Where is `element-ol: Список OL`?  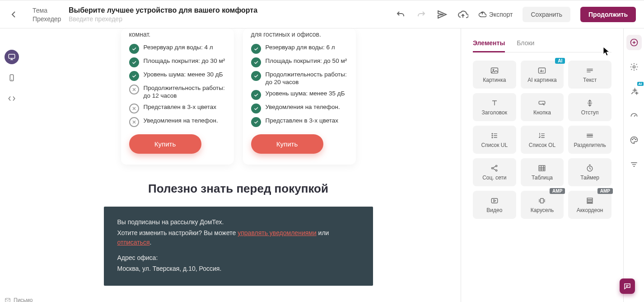 element-ol: Список OL is located at coordinates (542, 140).